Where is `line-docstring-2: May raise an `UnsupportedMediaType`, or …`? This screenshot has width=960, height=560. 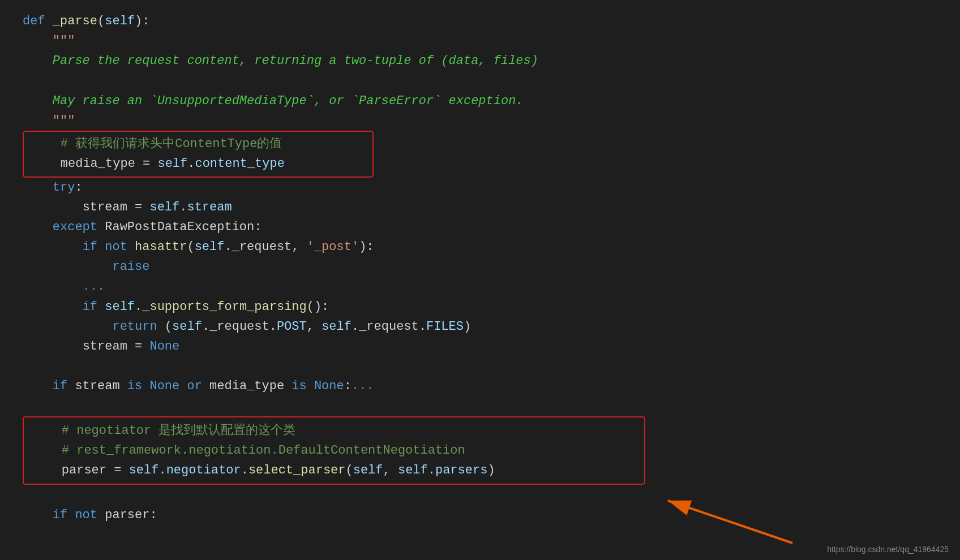
line-docstring-2: May raise an `UnsupportedMediaType`, or … is located at coordinates (273, 101).